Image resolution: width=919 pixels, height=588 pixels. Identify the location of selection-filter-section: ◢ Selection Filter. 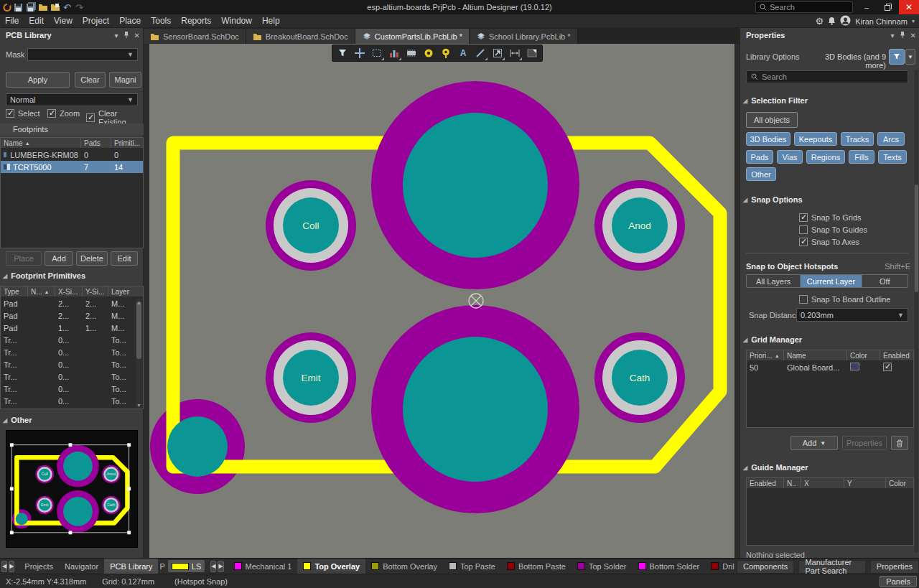
(775, 101).